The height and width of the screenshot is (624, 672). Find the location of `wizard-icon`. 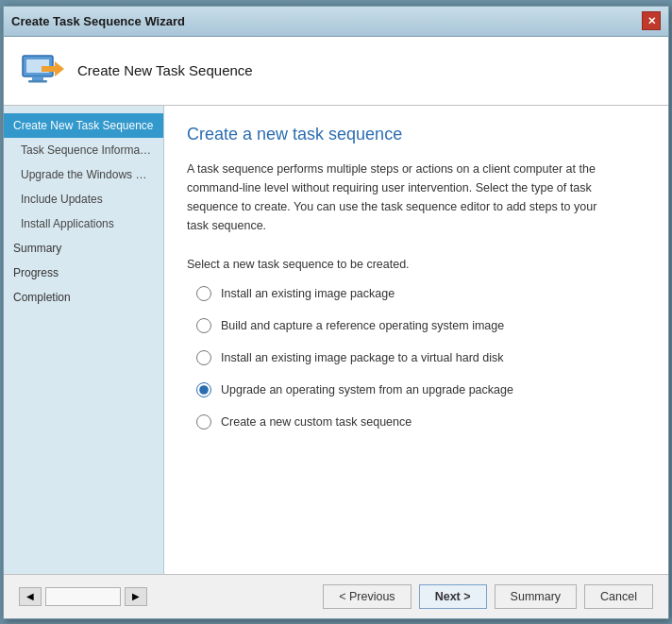

wizard-icon is located at coordinates (42, 71).